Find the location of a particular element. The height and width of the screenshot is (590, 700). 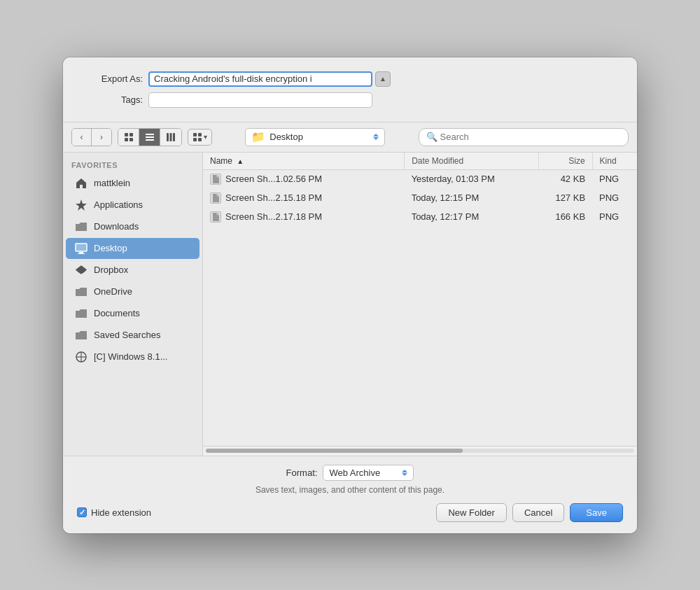

file-kind-1: PNG is located at coordinates (615, 197).